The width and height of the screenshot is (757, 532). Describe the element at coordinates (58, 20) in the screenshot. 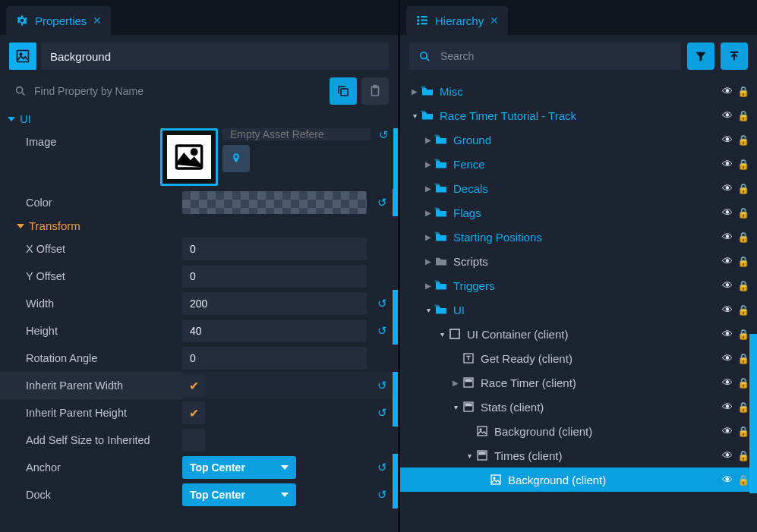

I see `properties-tab: Properties ✕` at that location.